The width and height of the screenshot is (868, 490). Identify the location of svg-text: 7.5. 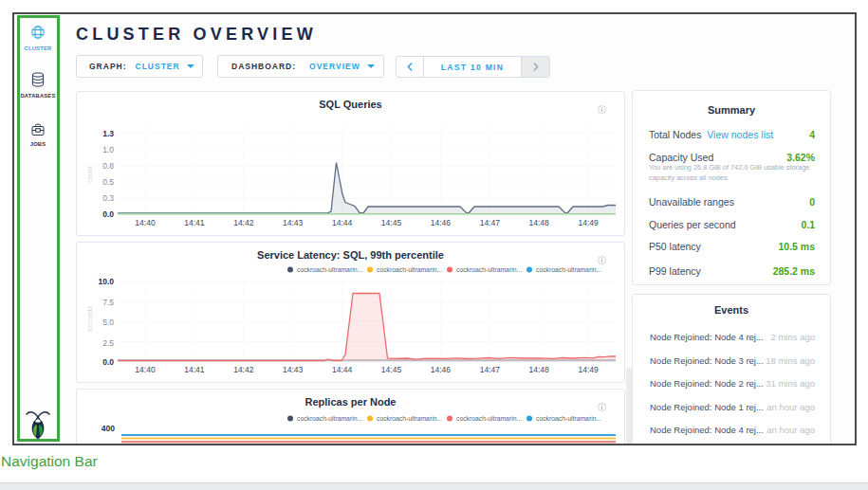
(108, 302).